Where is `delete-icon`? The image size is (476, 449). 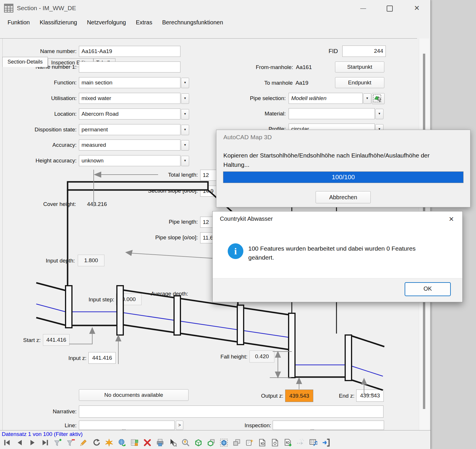 delete-icon is located at coordinates (147, 443).